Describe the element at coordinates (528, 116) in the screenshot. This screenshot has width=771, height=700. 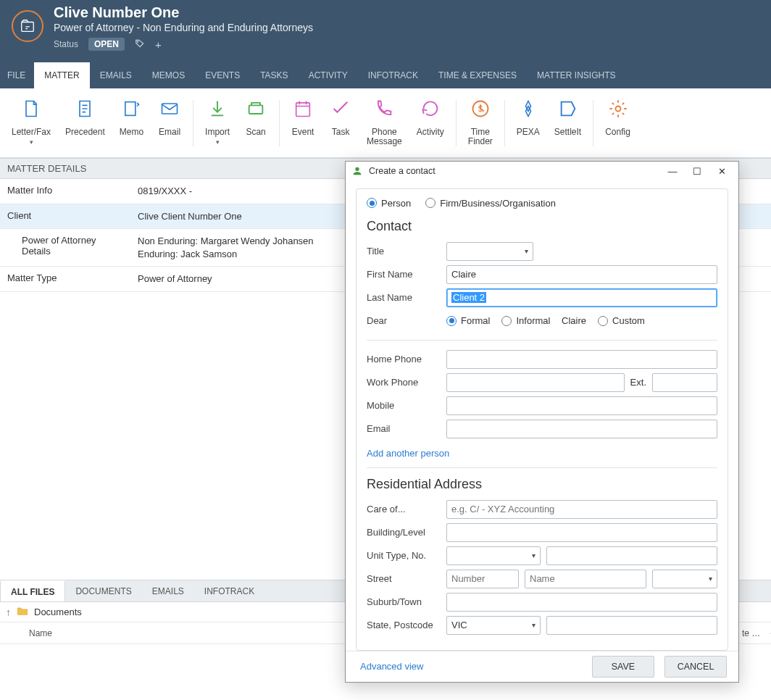
I see `ribbon-pexa: PEXA` at that location.